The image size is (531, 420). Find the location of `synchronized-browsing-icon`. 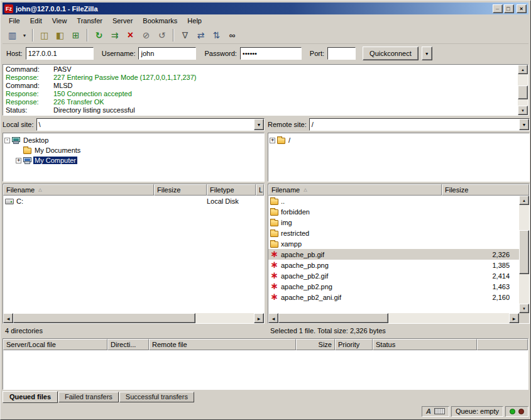

synchronized-browsing-icon is located at coordinates (216, 35).